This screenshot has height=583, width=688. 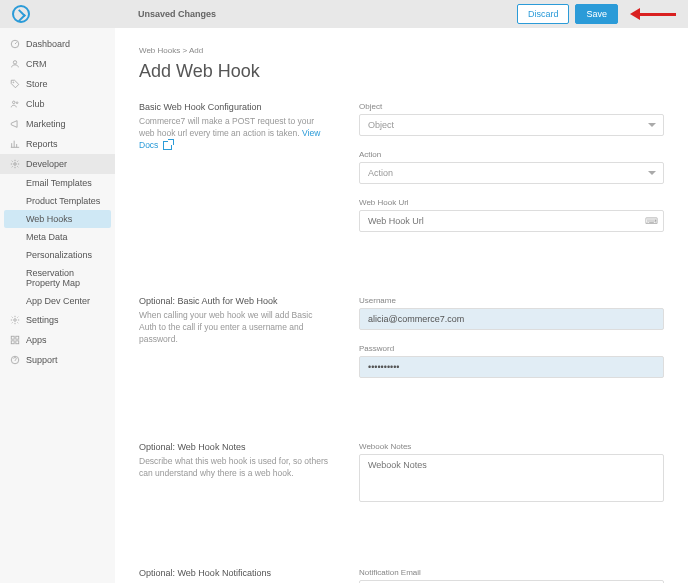 I want to click on sidebar-sub-personalizations: Personalizations, so click(x=58, y=255).